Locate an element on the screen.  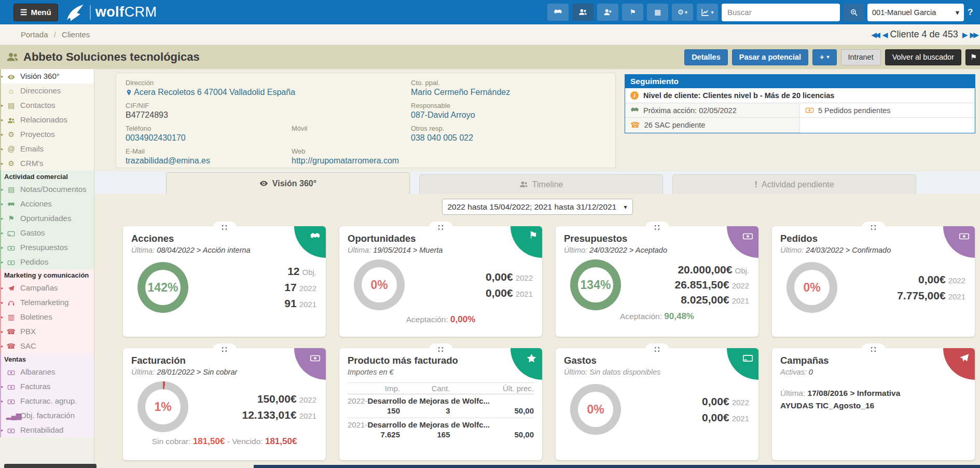
actions-nav-button is located at coordinates (558, 12).